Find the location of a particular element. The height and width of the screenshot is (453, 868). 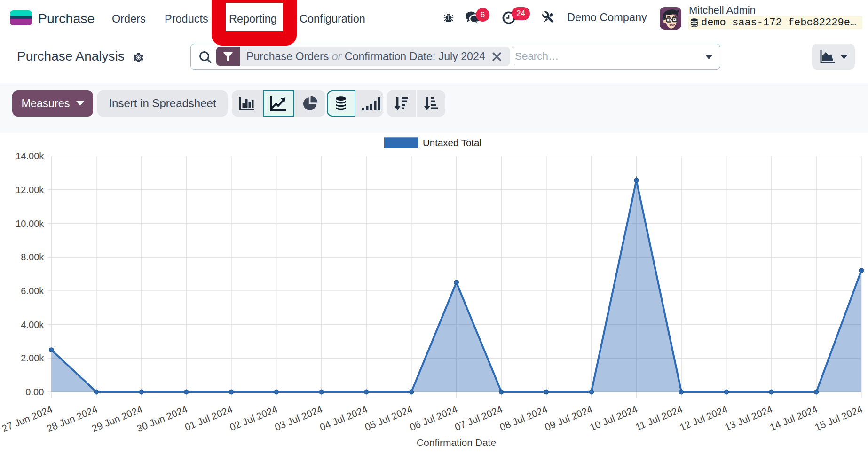

svg-text: 10 Jul 2024 is located at coordinates (614, 418).